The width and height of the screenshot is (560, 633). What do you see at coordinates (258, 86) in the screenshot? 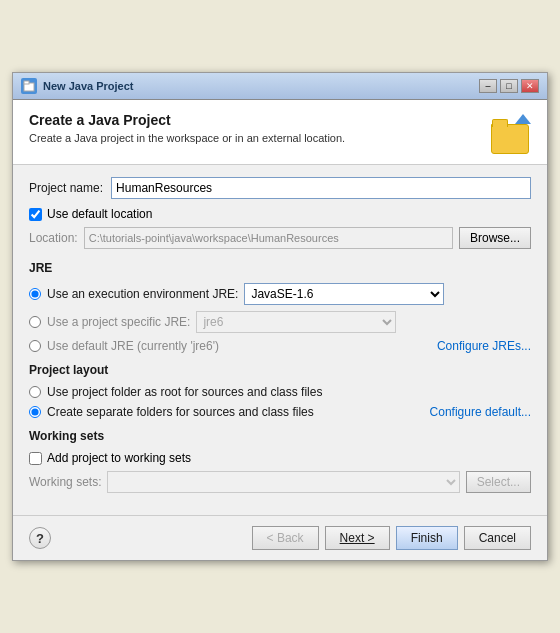
I see `titlebar-title: New Java Project` at bounding box center [258, 86].